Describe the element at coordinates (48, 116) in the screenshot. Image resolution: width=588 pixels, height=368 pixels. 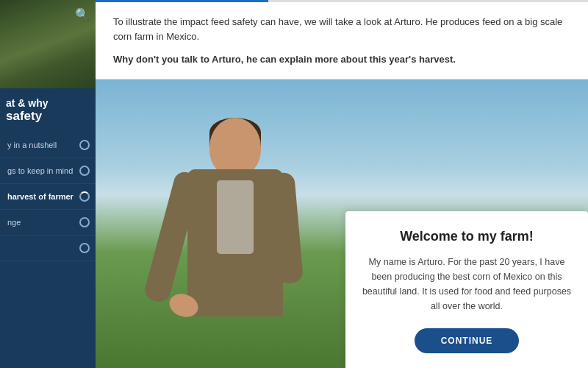
I see `sidebar-title-line2: safety` at that location.